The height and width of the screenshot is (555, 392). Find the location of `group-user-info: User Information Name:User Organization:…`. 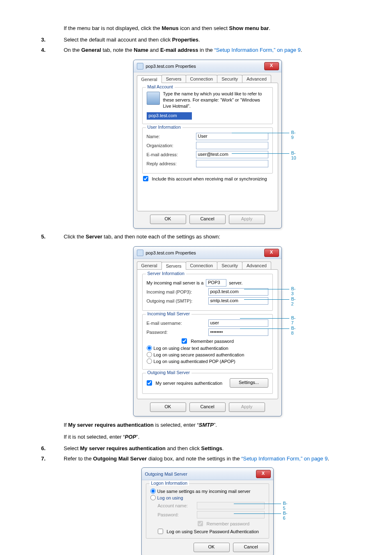

group-user-info: User Information Name:User Organization:… is located at coordinates (208, 150).